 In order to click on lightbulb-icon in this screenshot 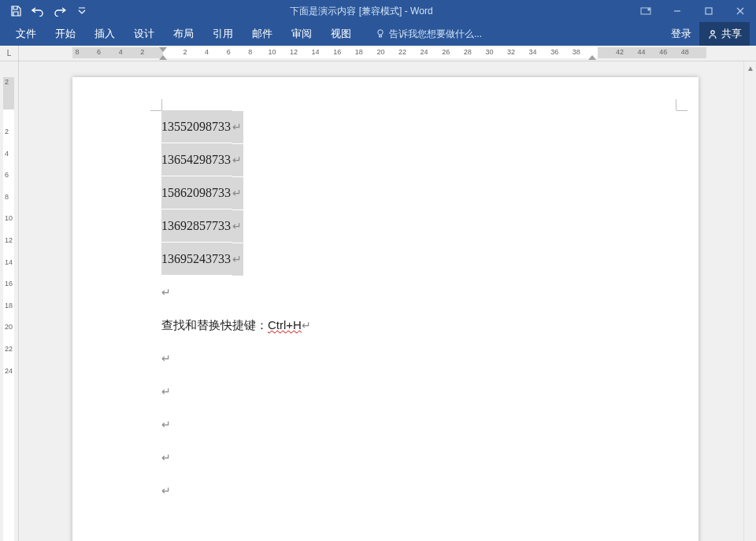, I will do `click(380, 34)`.